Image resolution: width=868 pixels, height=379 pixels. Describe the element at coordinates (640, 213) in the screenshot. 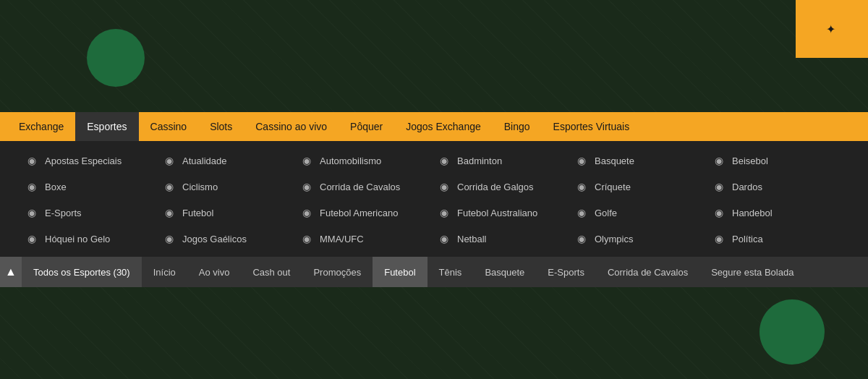

I see `sport-item-golfe: ◉Golfe` at that location.